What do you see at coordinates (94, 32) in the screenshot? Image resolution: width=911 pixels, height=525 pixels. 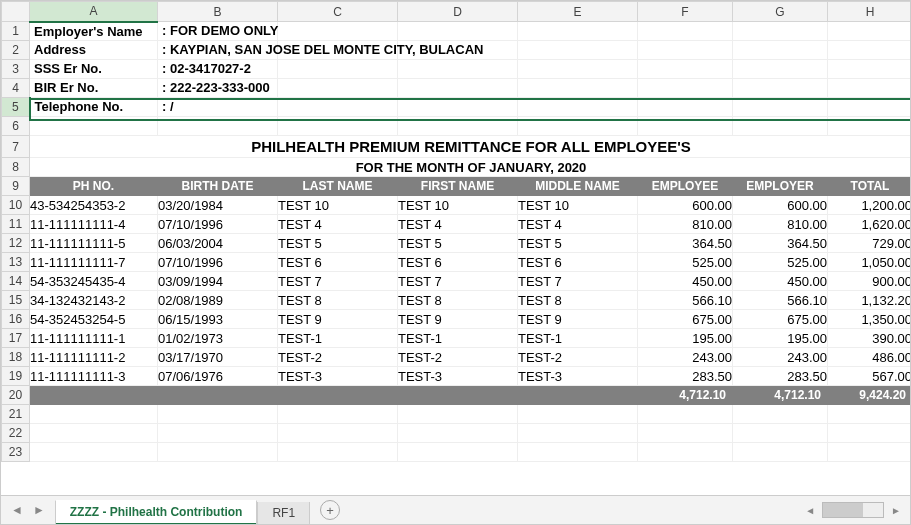 I see `label-employer-name: Employer's Name` at bounding box center [94, 32].